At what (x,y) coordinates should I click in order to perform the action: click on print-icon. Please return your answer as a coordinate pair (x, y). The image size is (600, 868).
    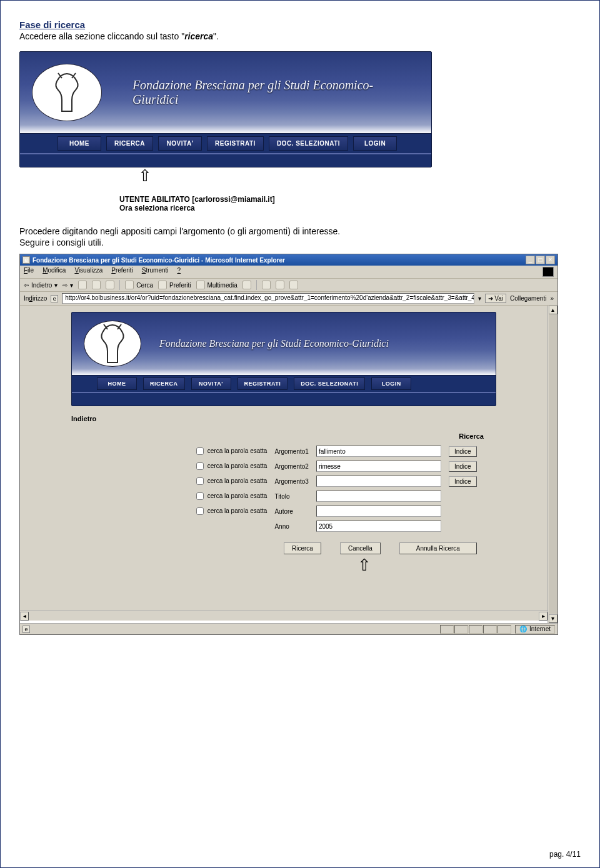
    Looking at the image, I should click on (280, 285).